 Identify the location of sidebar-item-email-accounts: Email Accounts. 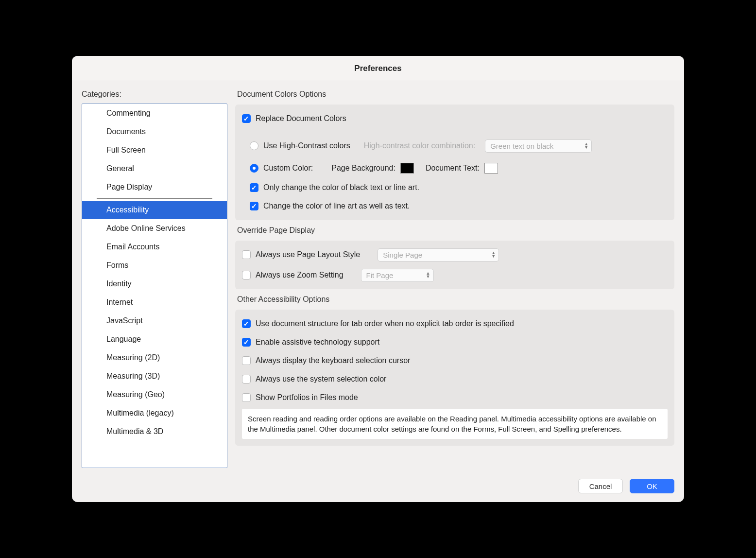
(155, 247).